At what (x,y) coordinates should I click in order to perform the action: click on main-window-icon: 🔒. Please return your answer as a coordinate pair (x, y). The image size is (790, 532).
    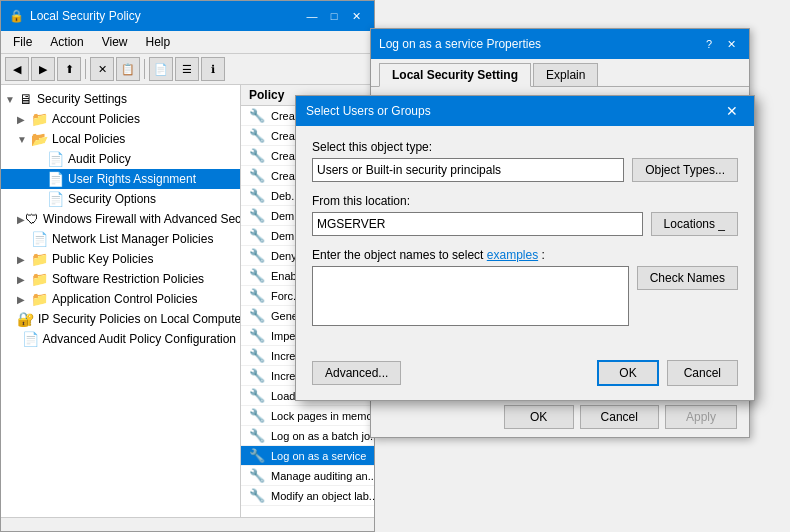
    Looking at the image, I should click on (16, 16).